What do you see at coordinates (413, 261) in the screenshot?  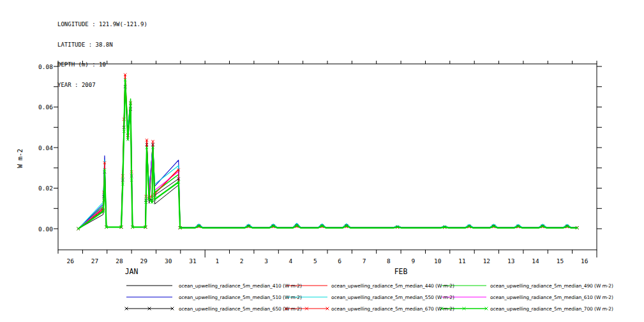 I see `x-axis-day-label: 9` at bounding box center [413, 261].